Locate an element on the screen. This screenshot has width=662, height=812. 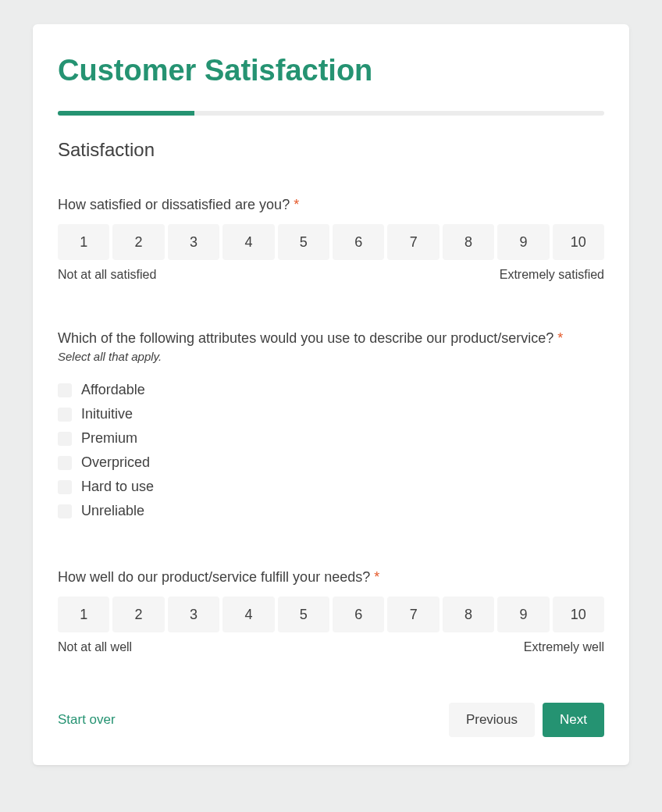
checkbox-label: Overpriced is located at coordinates (116, 462).